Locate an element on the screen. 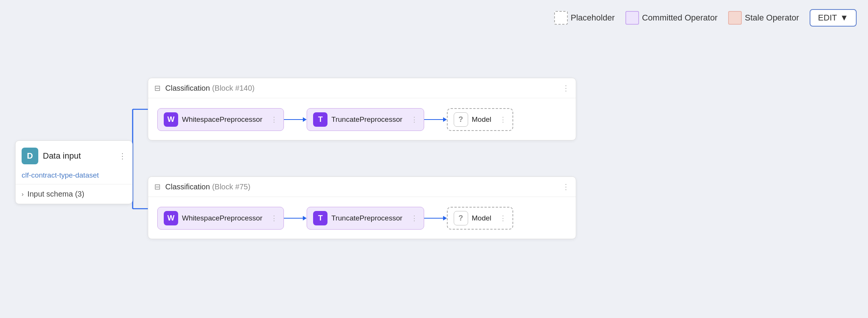  data-input-menu: ⋮ is located at coordinates (122, 156).